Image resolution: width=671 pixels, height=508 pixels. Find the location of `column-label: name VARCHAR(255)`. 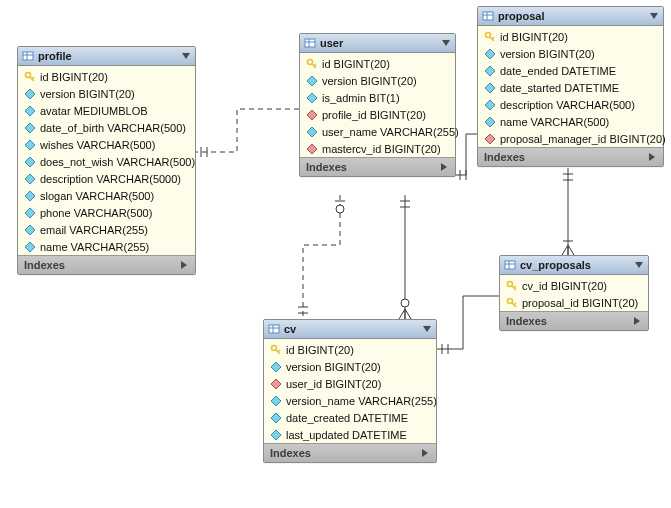

column-label: name VARCHAR(255) is located at coordinates (94, 247).